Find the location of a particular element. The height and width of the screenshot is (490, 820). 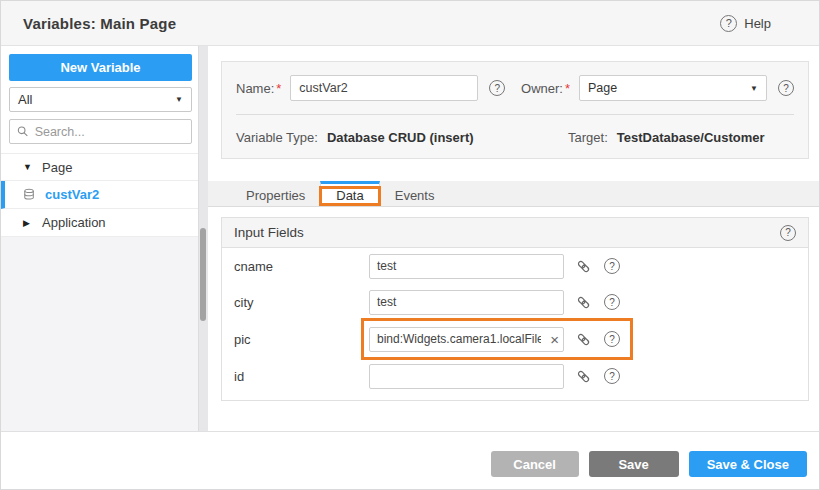

tab-label: Events is located at coordinates (415, 196).